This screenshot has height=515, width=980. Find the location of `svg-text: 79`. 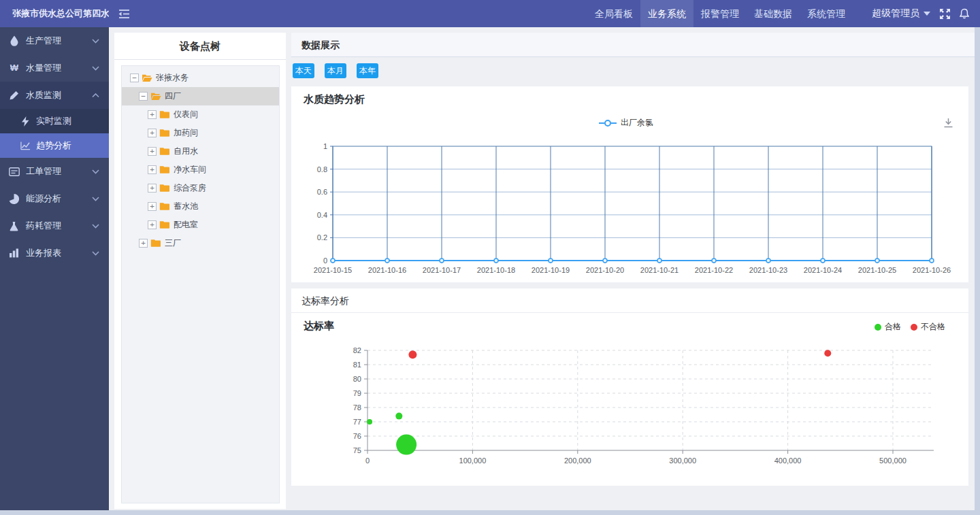

svg-text: 79 is located at coordinates (357, 393).